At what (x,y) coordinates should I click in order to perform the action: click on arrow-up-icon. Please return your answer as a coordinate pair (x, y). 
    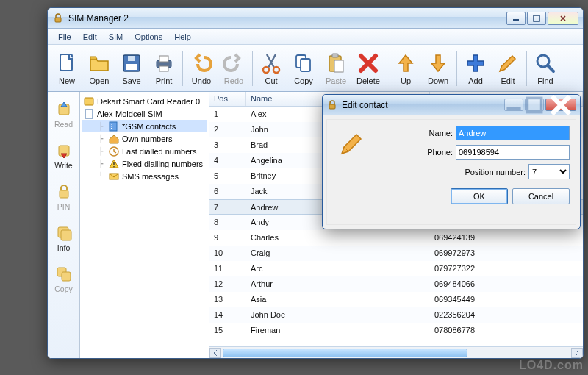
    Looking at the image, I should click on (406, 63).